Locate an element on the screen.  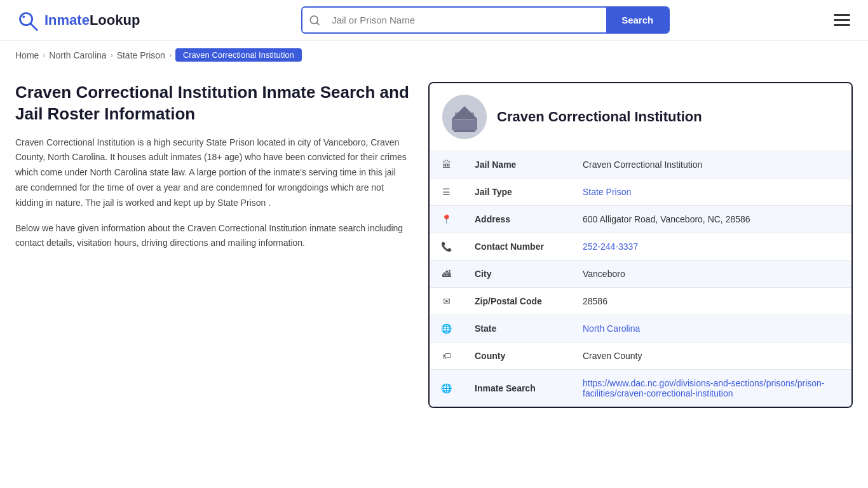
row-icon: 🏙 is located at coordinates (446, 274).